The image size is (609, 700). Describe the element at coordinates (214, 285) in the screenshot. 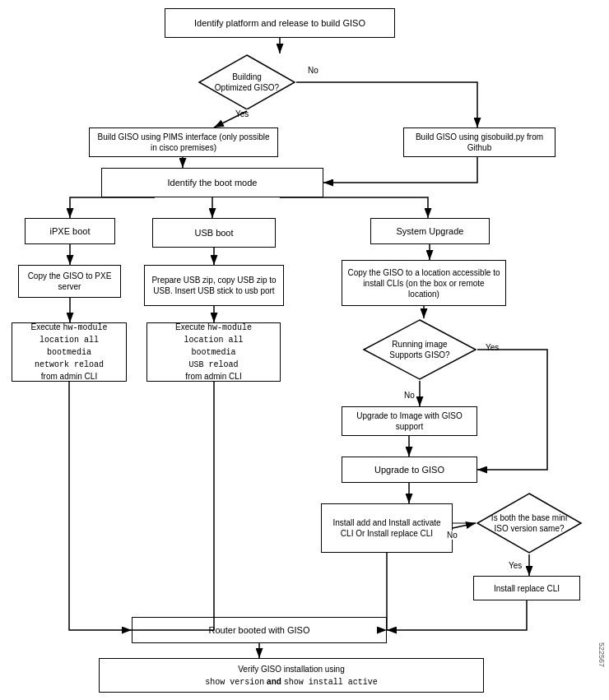

I see `prepare-usb-label: Prepare USB zip, copy USB zip to USB. In…` at that location.